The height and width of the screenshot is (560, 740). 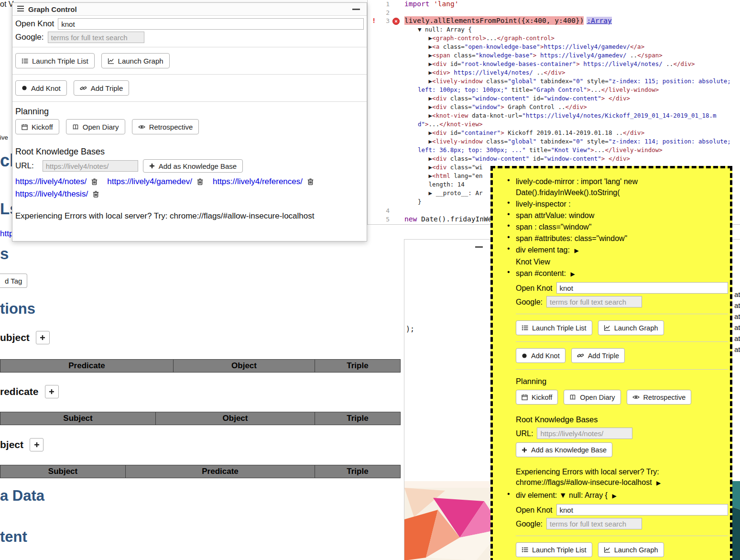 I want to click on result-annotation-link: :Array, so click(x=599, y=21).